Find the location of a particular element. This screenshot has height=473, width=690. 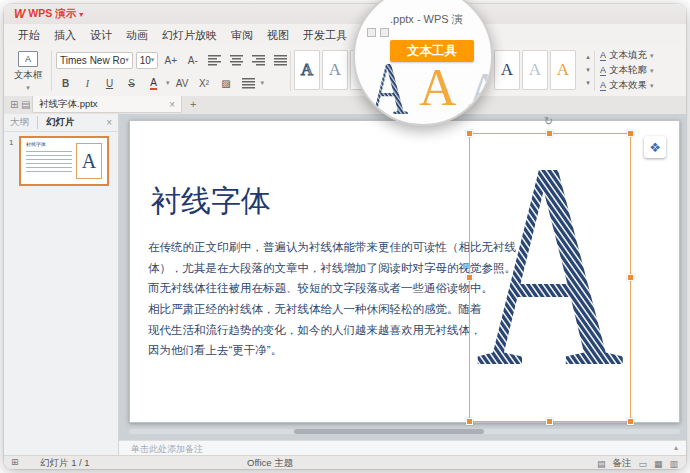

ribbon-style-row: B I U S A ▾ AV X² ▨ ▾ is located at coordinates (172, 83).